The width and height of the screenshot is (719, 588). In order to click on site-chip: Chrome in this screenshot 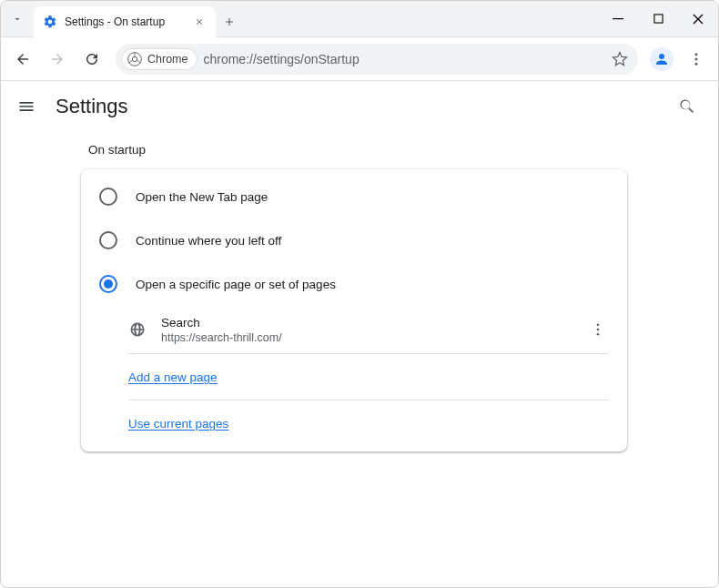, I will do `click(159, 59)`.